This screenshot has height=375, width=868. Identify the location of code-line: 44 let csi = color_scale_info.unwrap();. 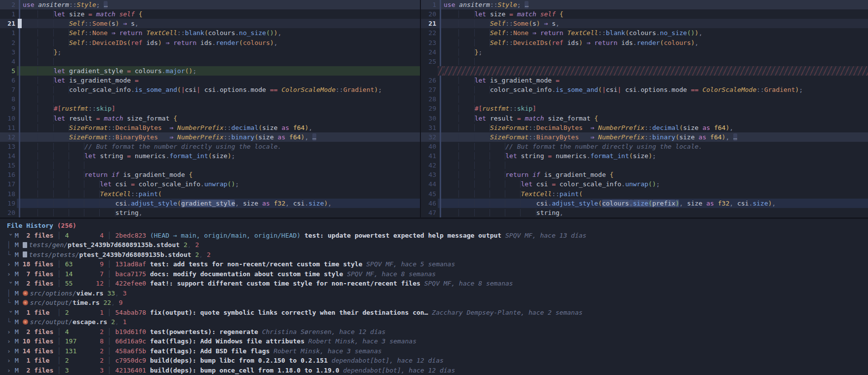
(644, 184).